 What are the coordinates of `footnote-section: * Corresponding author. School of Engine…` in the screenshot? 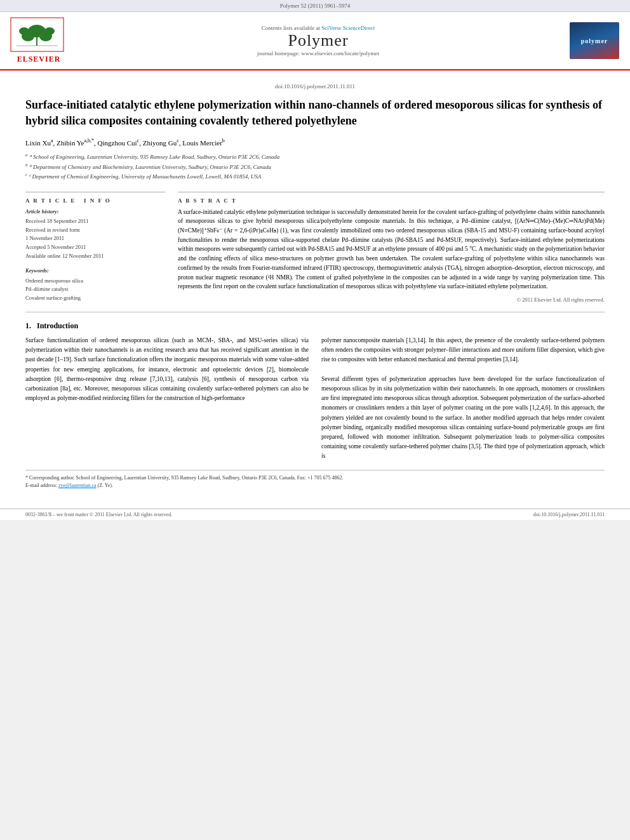 It's located at (315, 480).